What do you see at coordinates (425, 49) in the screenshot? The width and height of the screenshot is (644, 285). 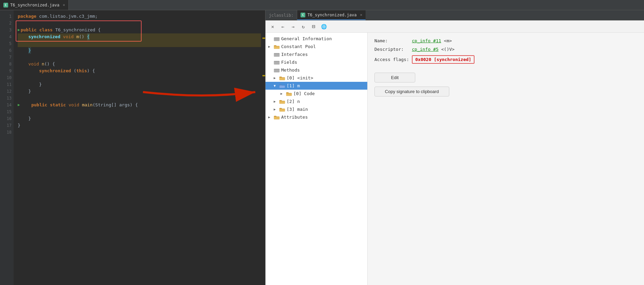 I see `detail-descriptor-link: cp_info #5` at bounding box center [425, 49].